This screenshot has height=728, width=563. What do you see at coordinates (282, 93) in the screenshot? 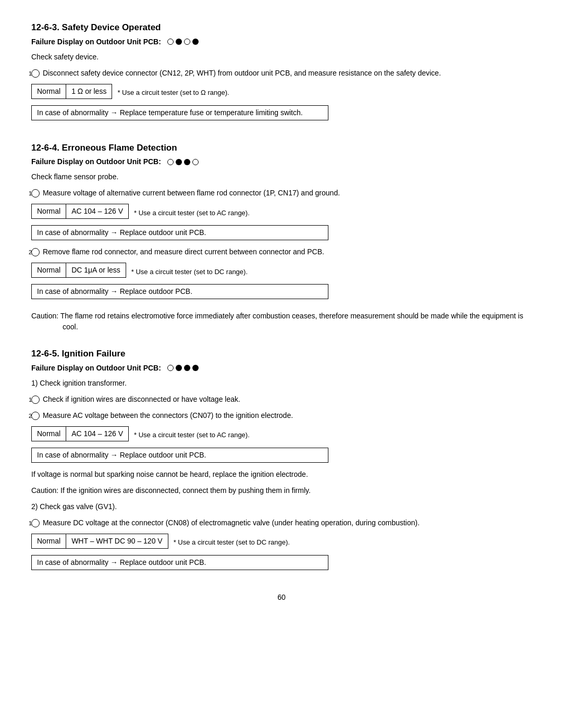
I see `table-wrapper-1-12-6-3: Normal 1 Ω or less * Use a circuit teste…` at bounding box center [282, 93].